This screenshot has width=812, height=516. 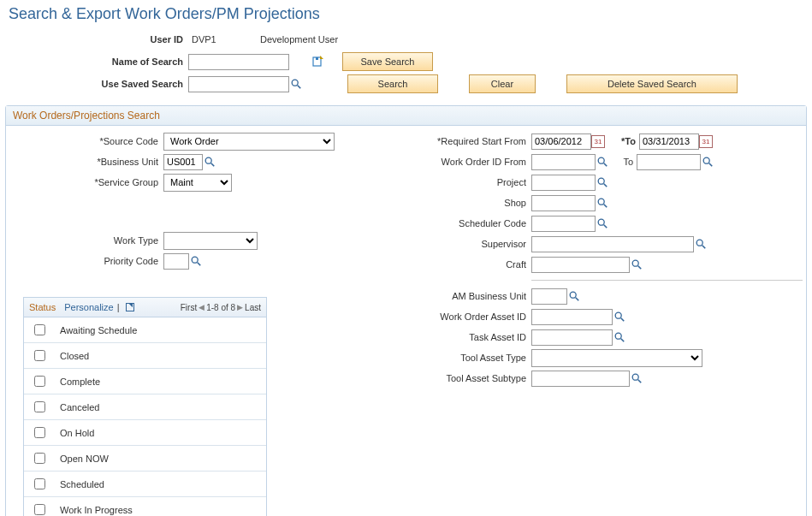 I want to click on status-row: Canceled, so click(x=145, y=407).